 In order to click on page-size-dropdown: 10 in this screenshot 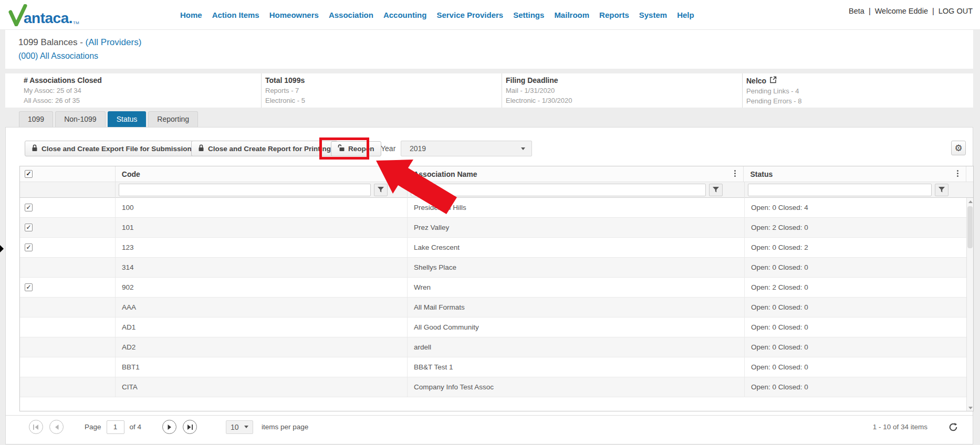, I will do `click(239, 427)`.